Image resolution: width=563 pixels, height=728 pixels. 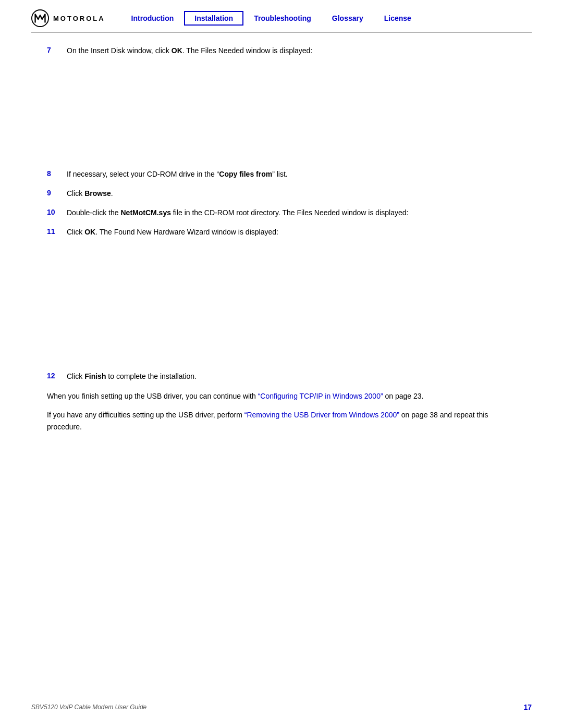 What do you see at coordinates (282, 421) in the screenshot?
I see `paragraph-2: If you have any difficulties setting up …` at bounding box center [282, 421].